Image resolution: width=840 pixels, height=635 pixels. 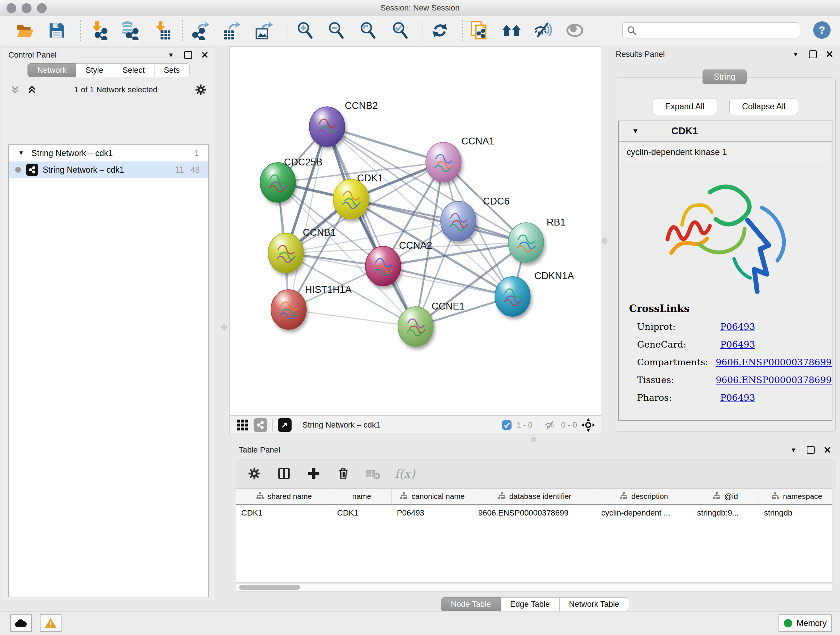 What do you see at coordinates (534, 440) in the screenshot?
I see `horizontal-splitter-handle` at bounding box center [534, 440].